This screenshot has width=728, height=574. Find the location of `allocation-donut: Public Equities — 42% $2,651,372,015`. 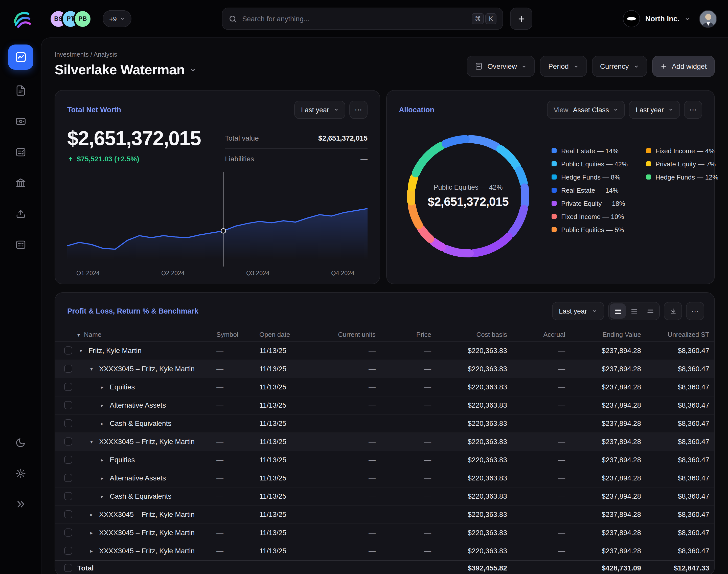

allocation-donut: Public Equities — 42% $2,651,372,015 is located at coordinates (468, 196).